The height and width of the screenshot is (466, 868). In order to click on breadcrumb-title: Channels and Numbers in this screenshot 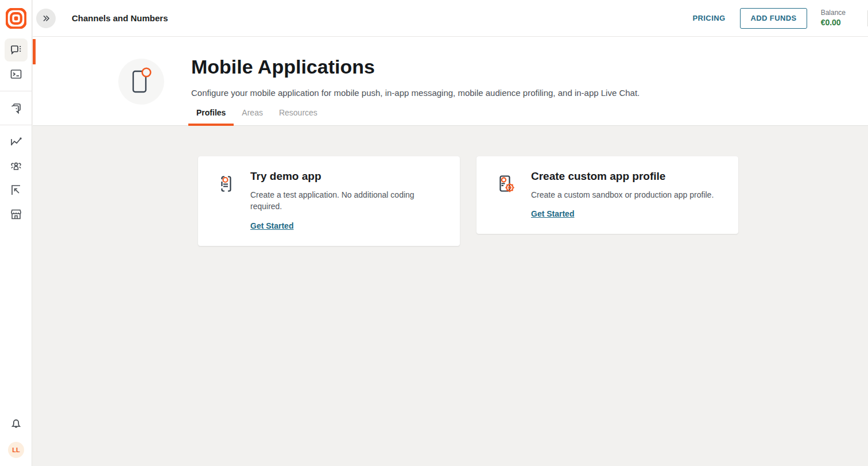, I will do `click(120, 18)`.